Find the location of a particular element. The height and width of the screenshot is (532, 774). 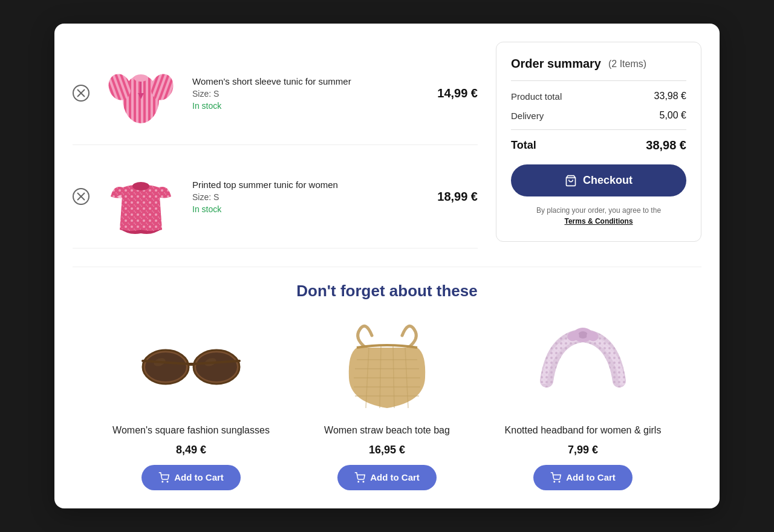

sunglasses-image is located at coordinates (191, 366).